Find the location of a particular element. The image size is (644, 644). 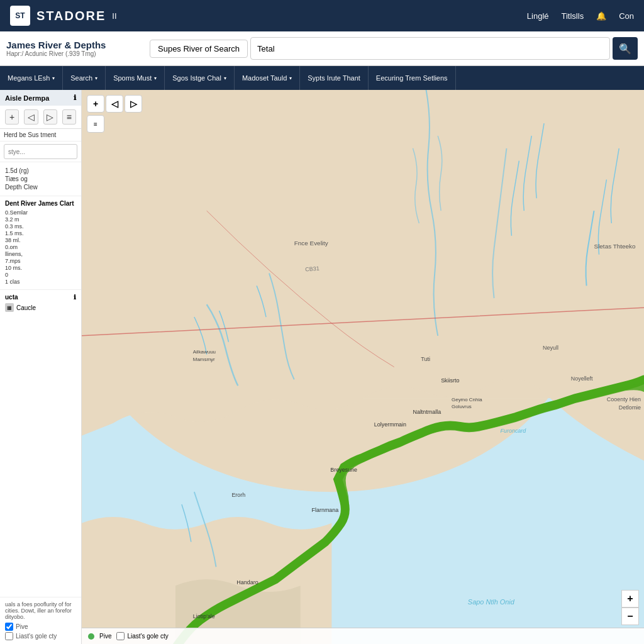

left-panel-footer: uals a foes pooflurity of for cities. Do… is located at coordinates (40, 620).